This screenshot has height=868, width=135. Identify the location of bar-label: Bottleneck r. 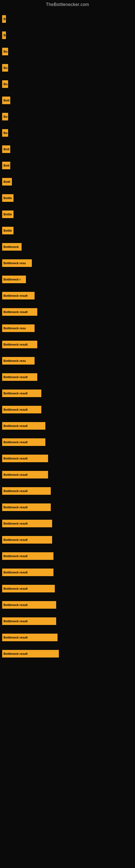
(14, 279).